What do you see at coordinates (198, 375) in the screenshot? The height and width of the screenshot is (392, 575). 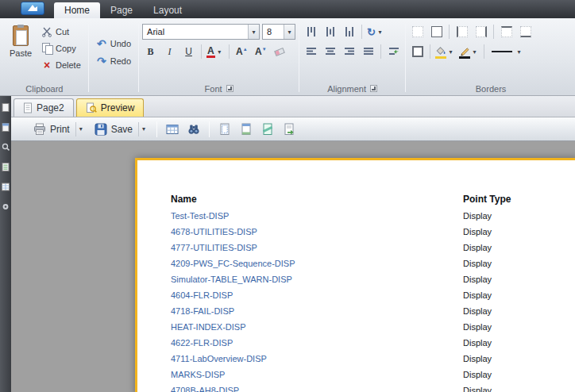 I see `report-name-link: MARKS-DISP` at bounding box center [198, 375].